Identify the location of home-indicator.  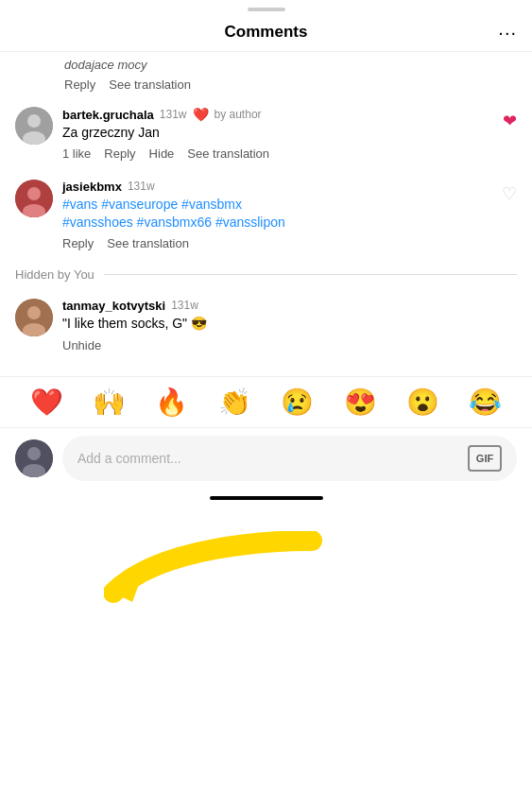
(266, 498).